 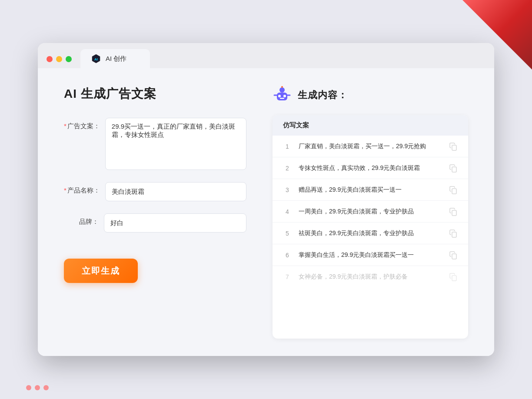 I want to click on required-star-2: *, so click(x=65, y=190).